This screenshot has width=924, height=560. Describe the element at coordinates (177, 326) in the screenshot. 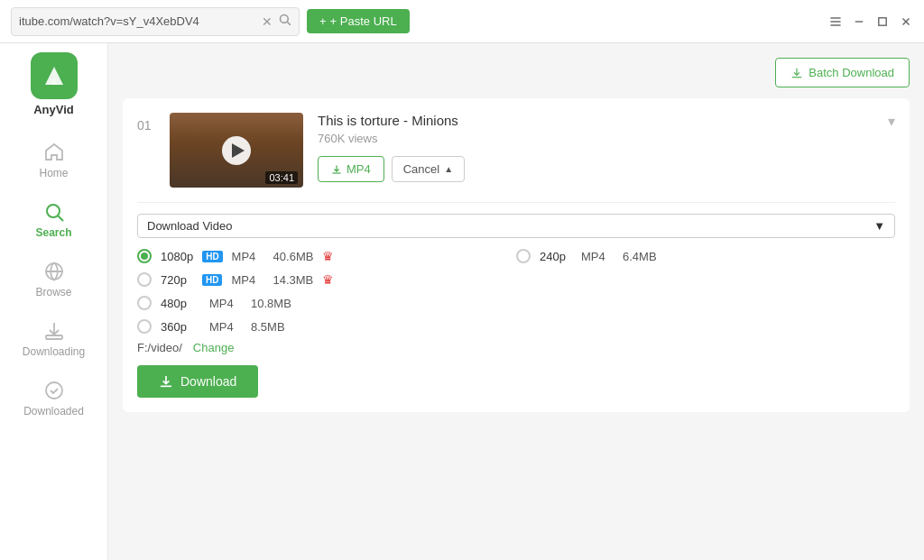

I see `res-360p: 360p` at that location.